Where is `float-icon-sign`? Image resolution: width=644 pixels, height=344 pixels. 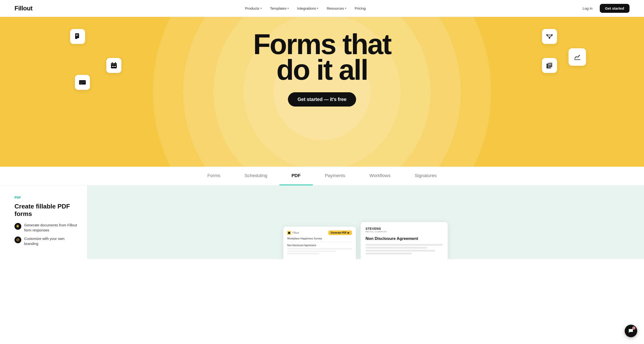 float-icon-sign is located at coordinates (577, 57).